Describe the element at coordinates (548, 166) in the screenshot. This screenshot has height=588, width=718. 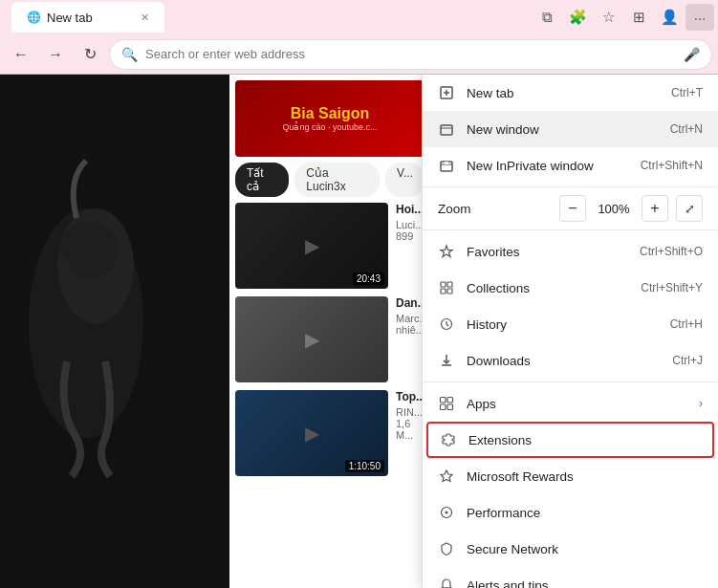
I see `inprivate-label: New InPrivate window` at that location.